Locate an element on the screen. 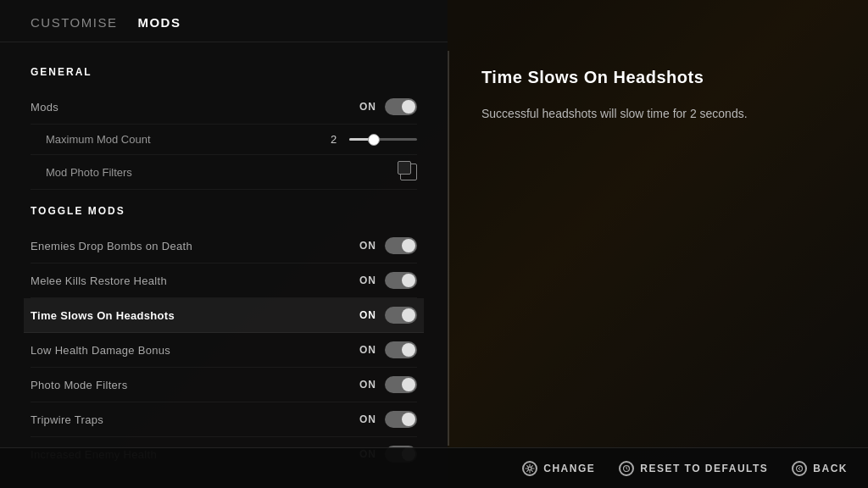  max-mod-count-right: 2 is located at coordinates (374, 139).